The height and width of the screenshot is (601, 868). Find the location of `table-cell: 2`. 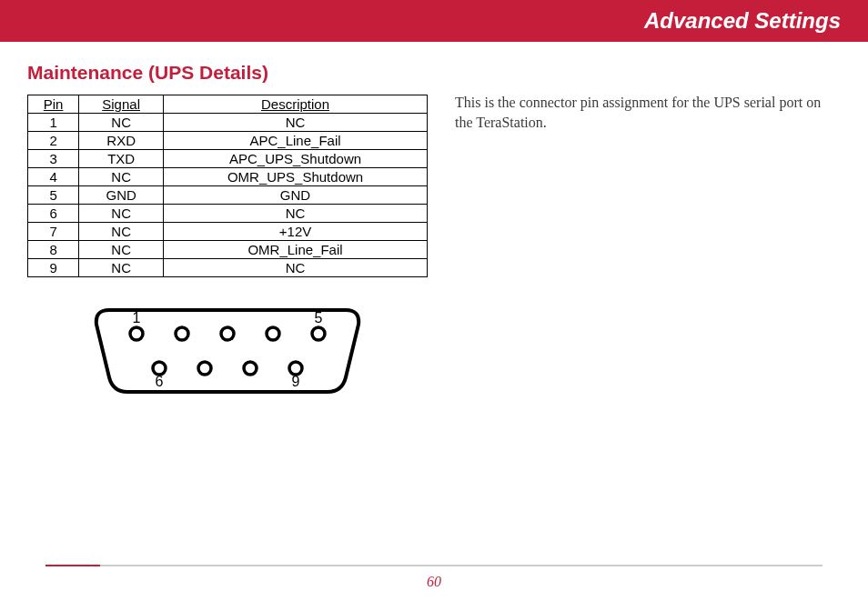

table-cell: 2 is located at coordinates (54, 141).